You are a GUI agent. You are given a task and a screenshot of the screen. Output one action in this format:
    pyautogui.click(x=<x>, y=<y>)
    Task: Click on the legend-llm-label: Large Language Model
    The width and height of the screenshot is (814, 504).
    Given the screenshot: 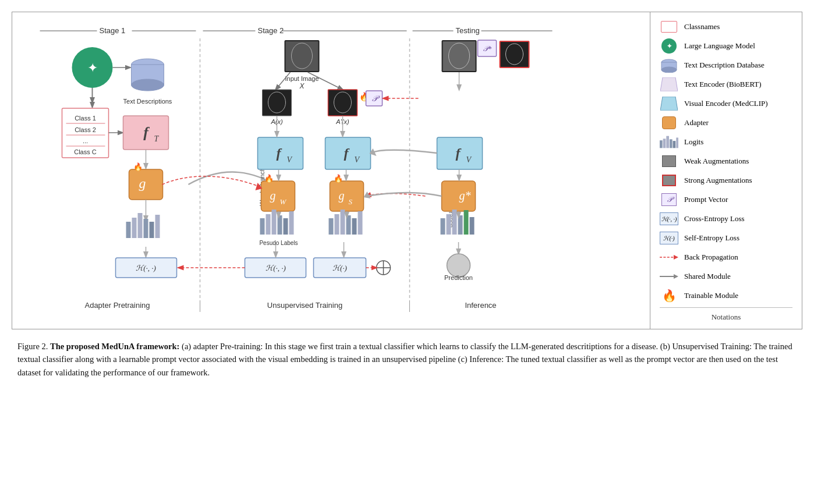 What is the action you would take?
    pyautogui.click(x=720, y=46)
    